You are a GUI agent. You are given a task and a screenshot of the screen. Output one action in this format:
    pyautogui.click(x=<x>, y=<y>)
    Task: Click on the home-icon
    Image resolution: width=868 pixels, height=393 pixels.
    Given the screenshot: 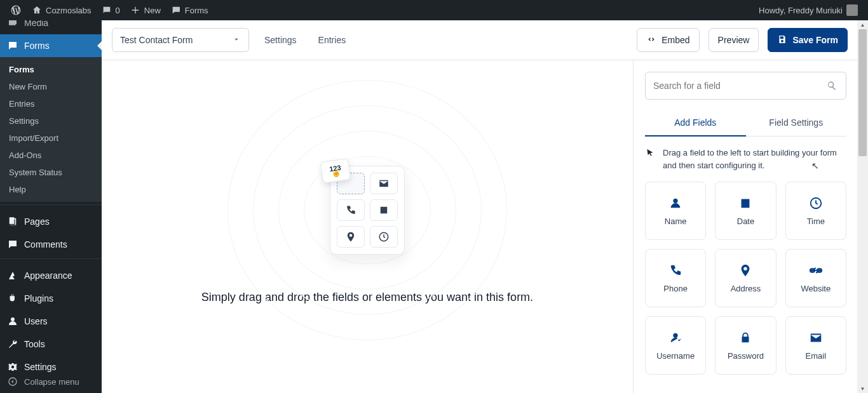 What is the action you would take?
    pyautogui.click(x=37, y=10)
    